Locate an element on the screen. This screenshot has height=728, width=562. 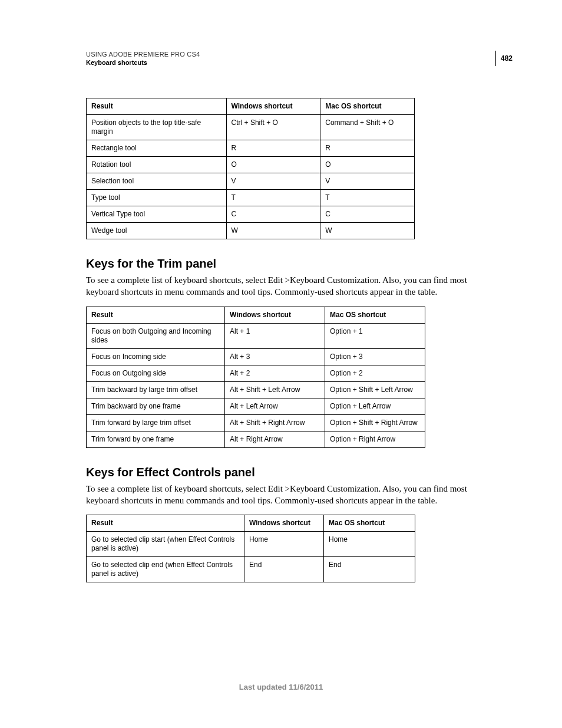
cell-result: Focus on both Outgoing and Incoming side… is located at coordinates (156, 336).